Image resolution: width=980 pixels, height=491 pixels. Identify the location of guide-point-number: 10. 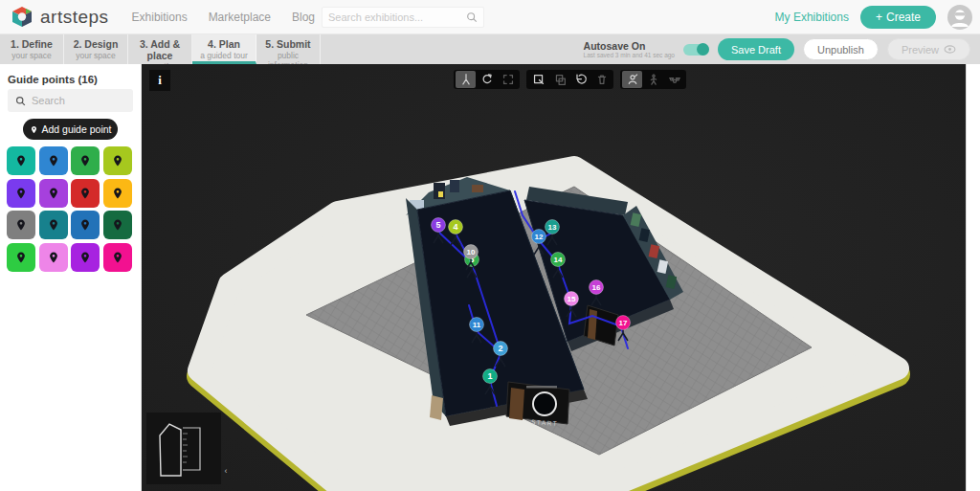
(471, 253).